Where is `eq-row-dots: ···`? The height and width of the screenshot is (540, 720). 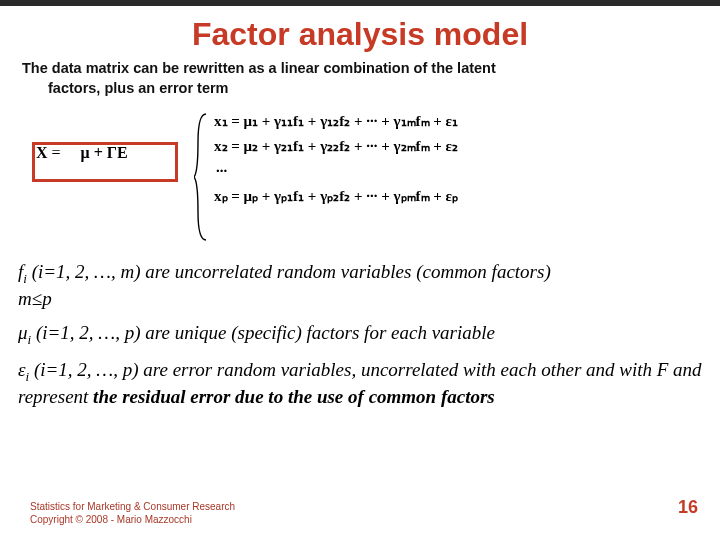
eq-row-dots: ··· is located at coordinates (337, 172).